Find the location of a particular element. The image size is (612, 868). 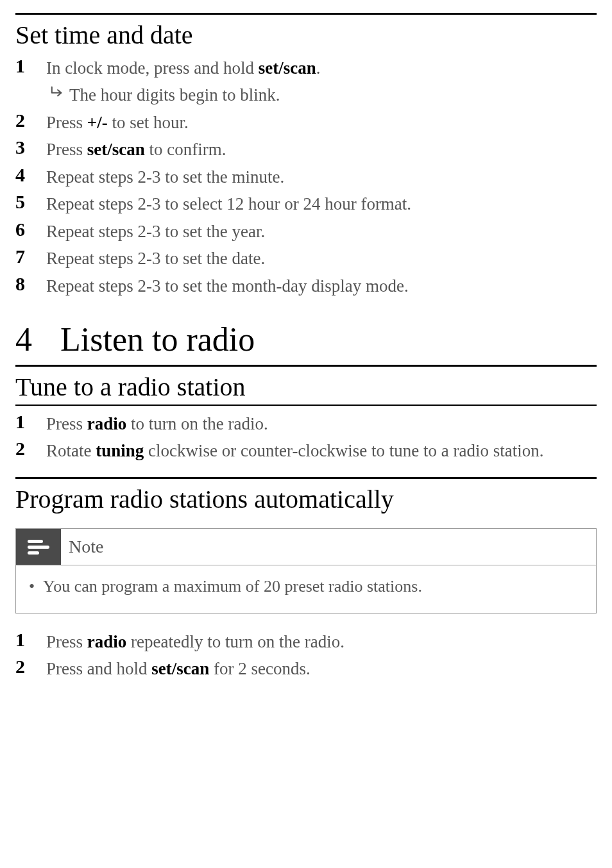

step-bold: tuning is located at coordinates (119, 451).